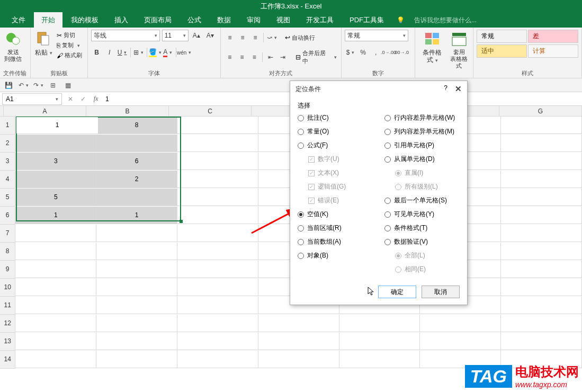 The width and height of the screenshot is (582, 392). Describe the element at coordinates (56, 161) in the screenshot. I see `cell: 3` at that location.